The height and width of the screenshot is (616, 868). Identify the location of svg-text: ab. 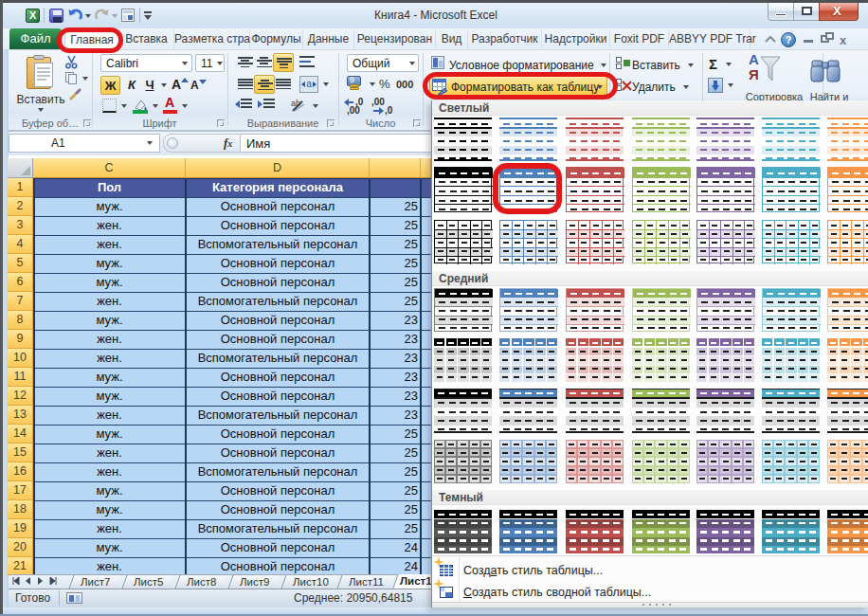
(296, 103).